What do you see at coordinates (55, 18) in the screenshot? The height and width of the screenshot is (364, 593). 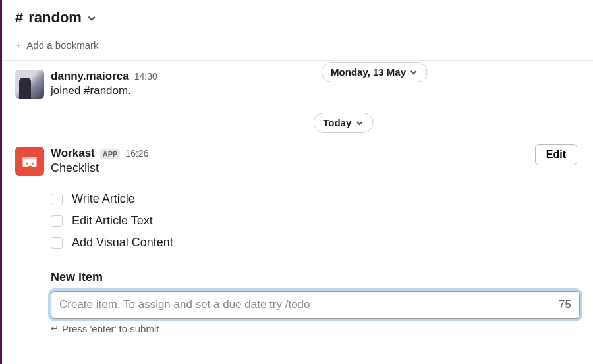 I see `channel-name: random` at bounding box center [55, 18].